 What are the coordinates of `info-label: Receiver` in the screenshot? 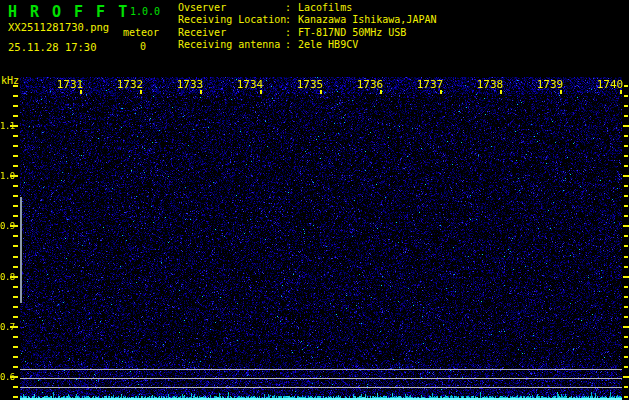 It's located at (232, 33).